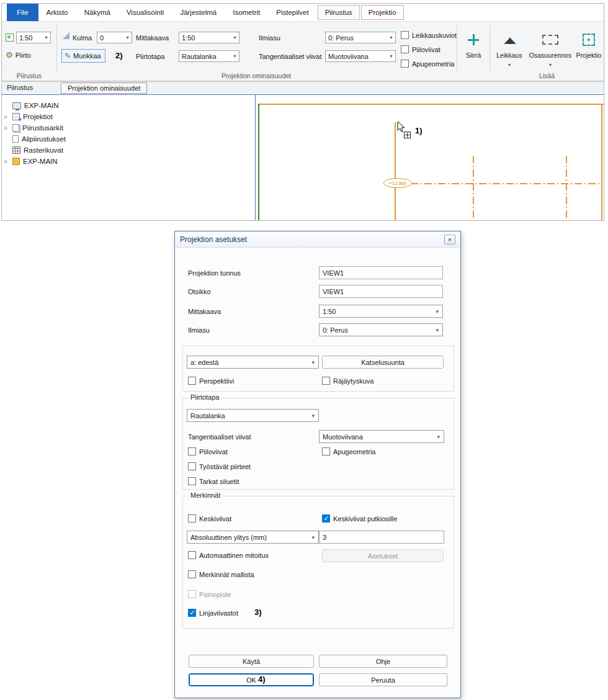  I want to click on view-direction-select: a: edestä, so click(253, 362).